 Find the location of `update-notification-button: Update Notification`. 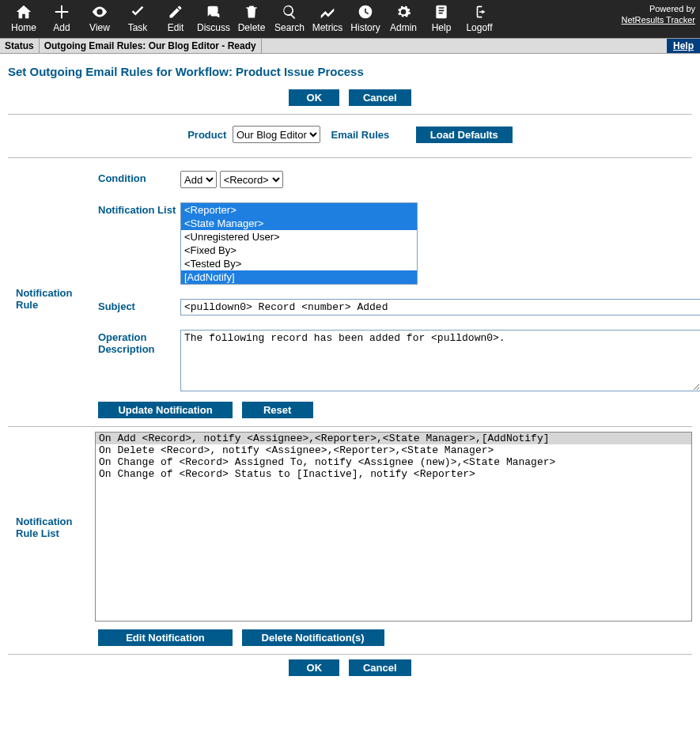

update-notification-button: Update Notification is located at coordinates (165, 410).